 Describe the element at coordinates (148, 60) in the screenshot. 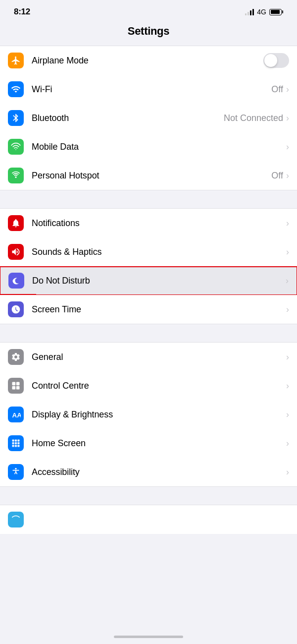

I see `airplane-mode-label: Airplane Mode` at that location.